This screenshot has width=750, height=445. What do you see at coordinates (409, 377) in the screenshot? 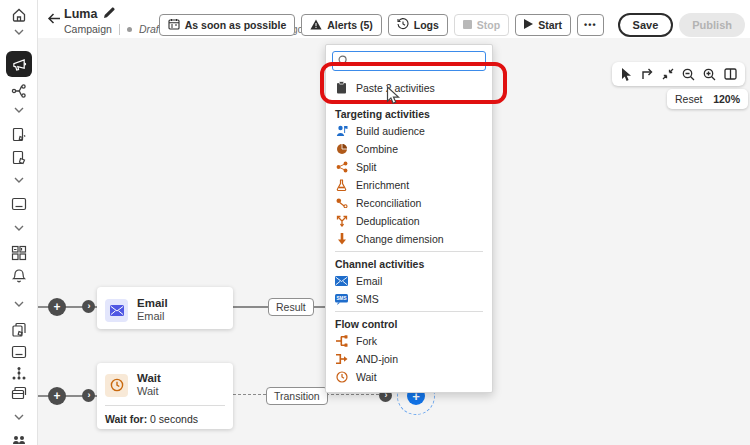
I see `menu-item-wait: Wait` at bounding box center [409, 377].